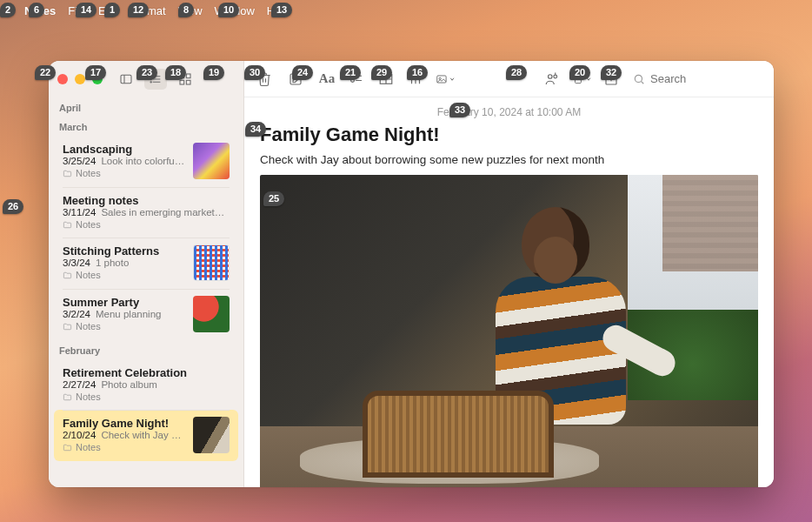 The image size is (812, 522). What do you see at coordinates (698, 78) in the screenshot?
I see `search-input` at bounding box center [698, 78].